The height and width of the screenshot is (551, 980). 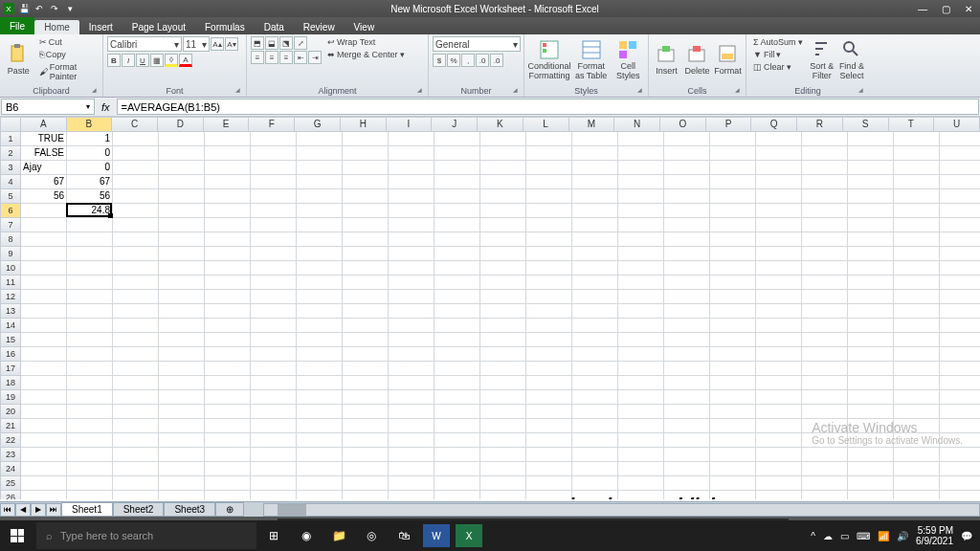 I want to click on format-painter-button: 🖌Format Painter, so click(x=67, y=72).